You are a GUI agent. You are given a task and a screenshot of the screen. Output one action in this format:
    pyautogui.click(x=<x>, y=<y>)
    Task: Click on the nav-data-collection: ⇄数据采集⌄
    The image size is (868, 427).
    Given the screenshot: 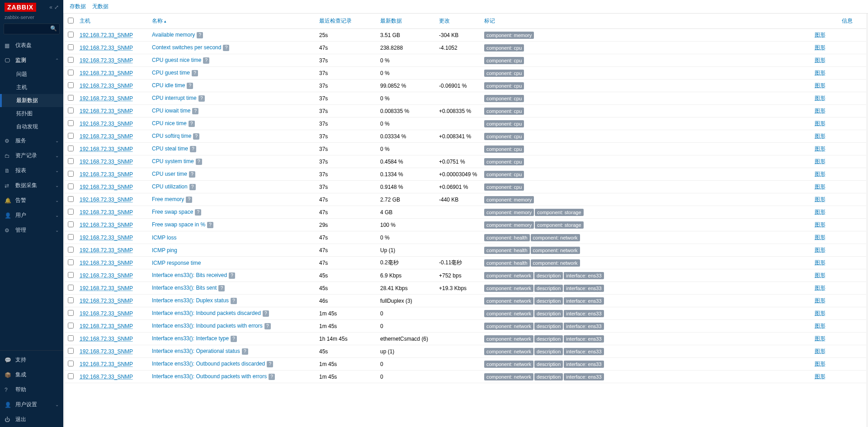 What is the action you would take?
    pyautogui.click(x=32, y=185)
    